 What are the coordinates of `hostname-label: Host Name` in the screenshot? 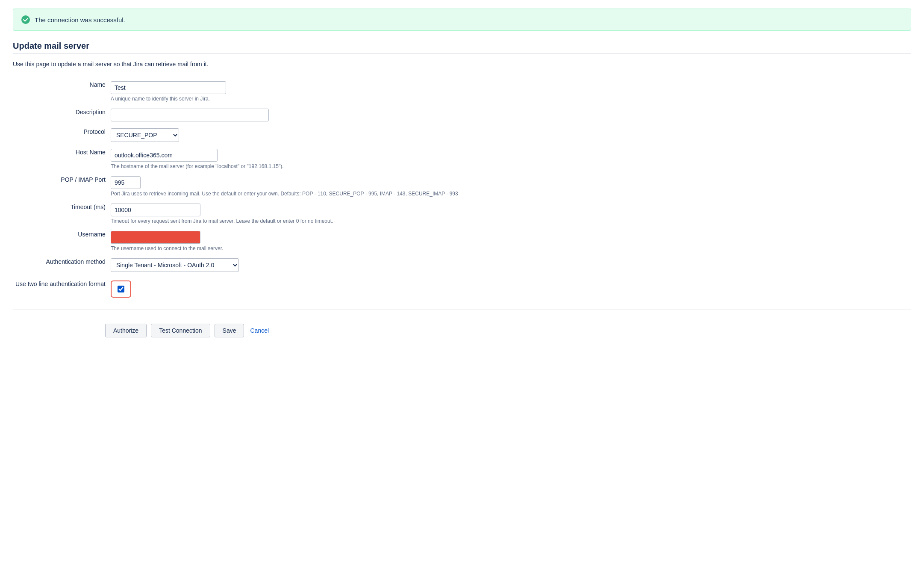 It's located at (61, 159).